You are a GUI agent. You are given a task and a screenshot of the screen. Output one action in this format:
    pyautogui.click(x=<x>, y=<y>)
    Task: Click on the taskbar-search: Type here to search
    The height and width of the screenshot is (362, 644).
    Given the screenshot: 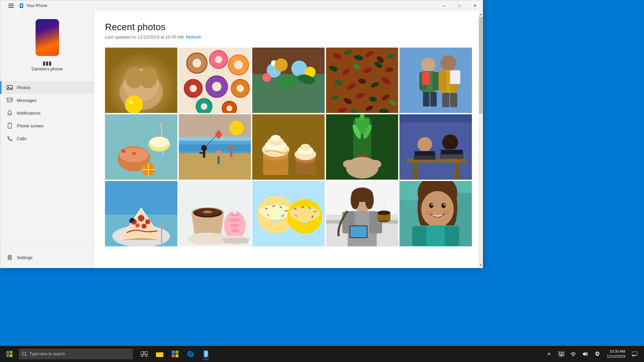 What is the action you would take?
    pyautogui.click(x=76, y=354)
    